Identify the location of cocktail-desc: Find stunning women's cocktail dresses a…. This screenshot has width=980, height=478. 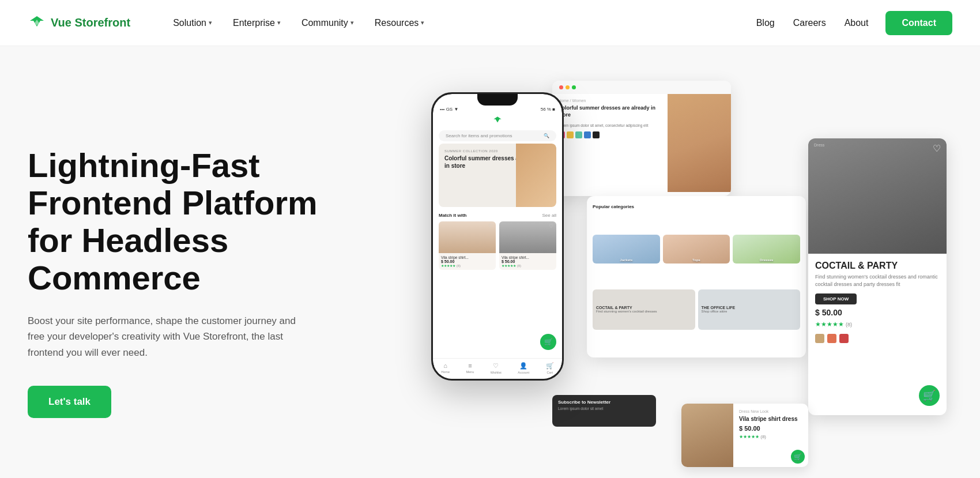
(877, 280).